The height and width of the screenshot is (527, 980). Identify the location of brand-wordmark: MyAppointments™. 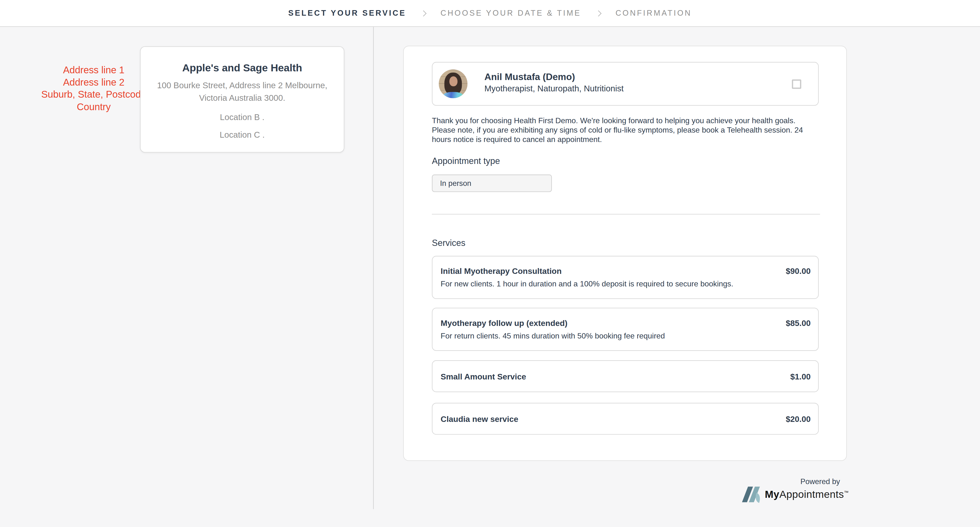
(807, 494).